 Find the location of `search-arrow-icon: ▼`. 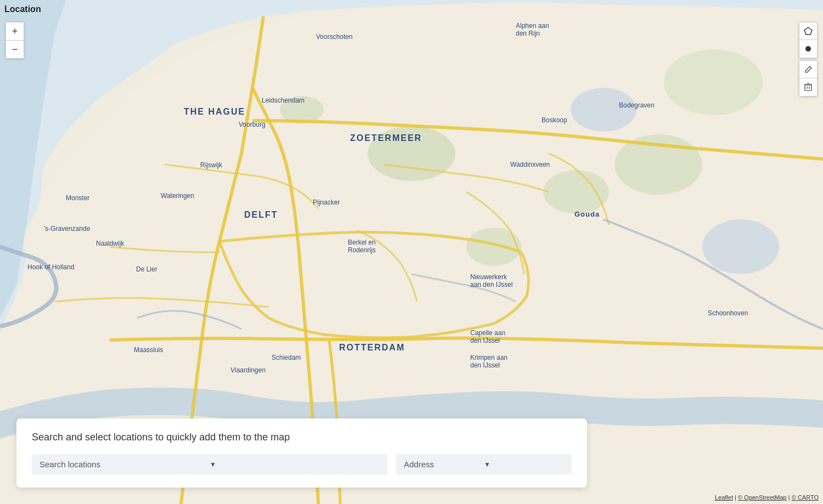

search-arrow-icon: ▼ is located at coordinates (295, 465).